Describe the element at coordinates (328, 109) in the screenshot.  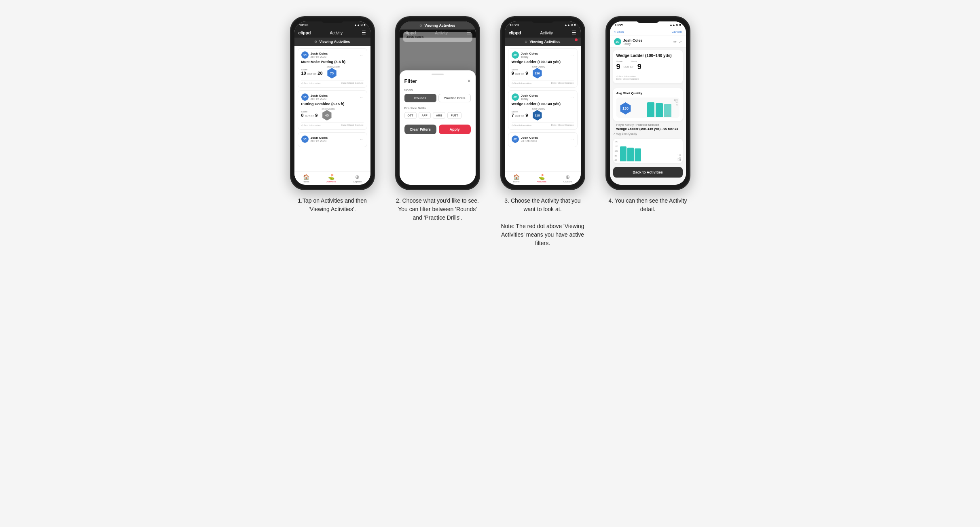
I see `quality-label-1-2: Shot Quality` at that location.